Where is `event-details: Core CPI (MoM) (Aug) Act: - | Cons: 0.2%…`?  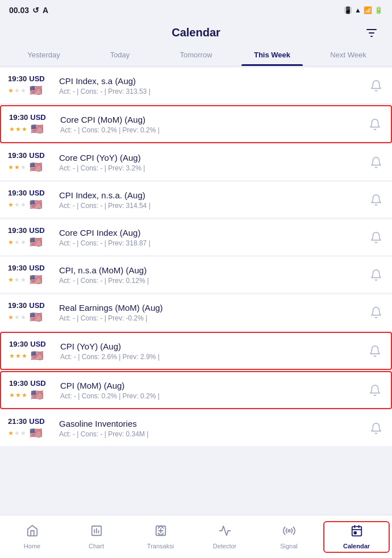
event-details: Core CPI (MoM) (Aug) Act: - | Cons: 0.2%… is located at coordinates (214, 124).